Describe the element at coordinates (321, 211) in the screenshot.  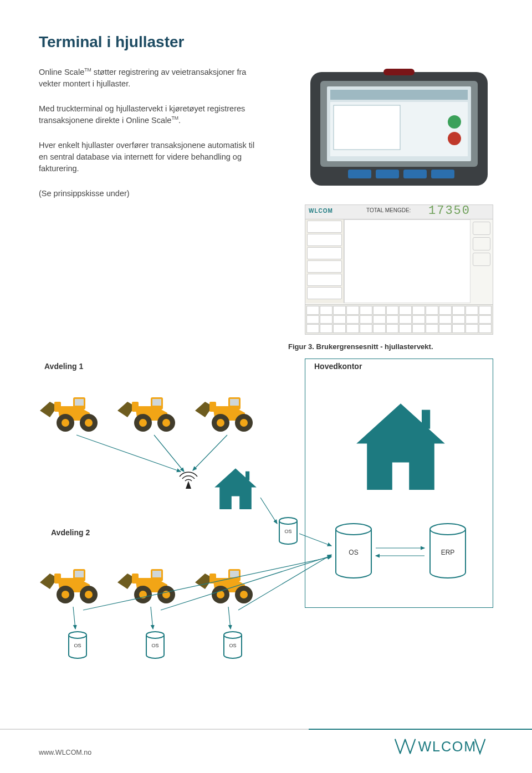
I see `app-logo-text: WLCOM` at that location.